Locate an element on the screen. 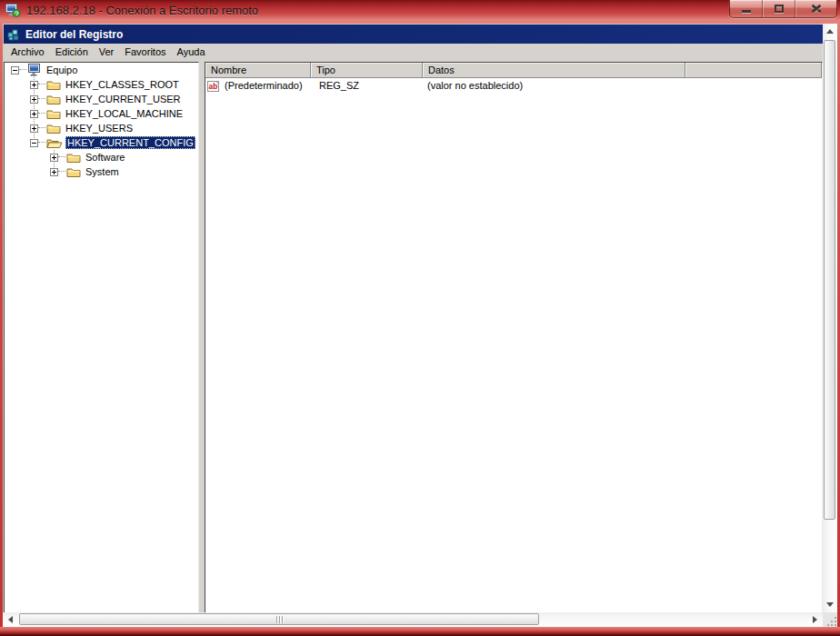  tree-item-label: HKEY_CURRENT_USER is located at coordinates (124, 99).